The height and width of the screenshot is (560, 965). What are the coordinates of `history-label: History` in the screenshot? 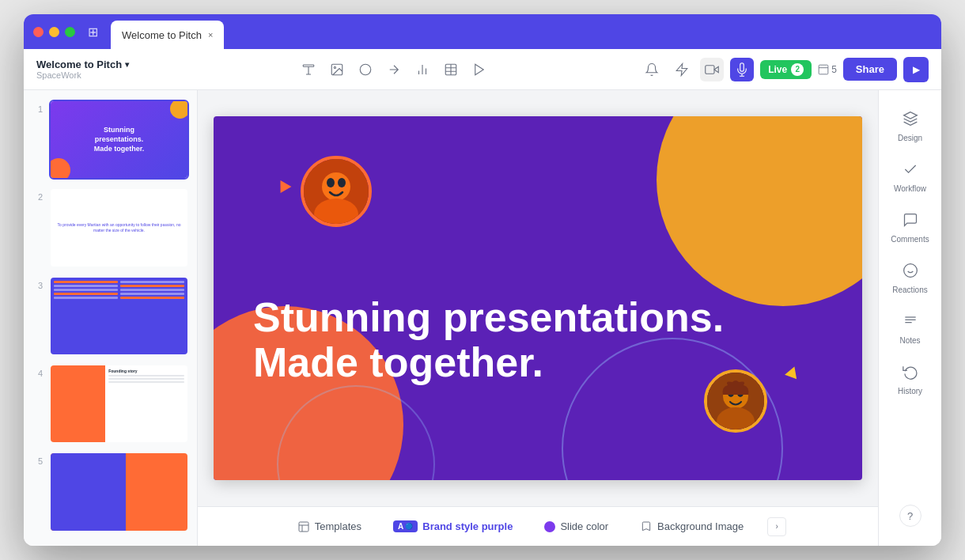 It's located at (910, 391).